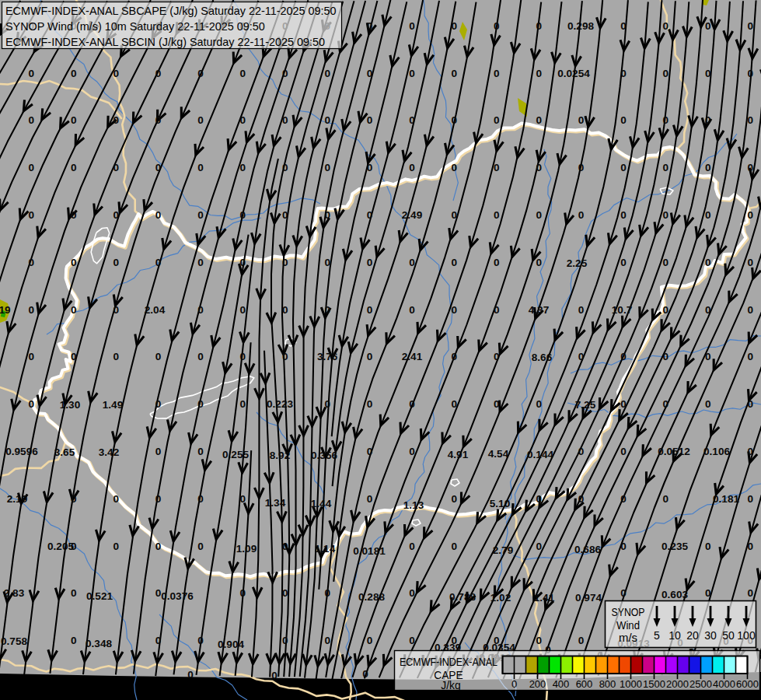 The image size is (761, 700). Describe the element at coordinates (748, 684) in the screenshot. I see `svg-text: 6000` at that location.